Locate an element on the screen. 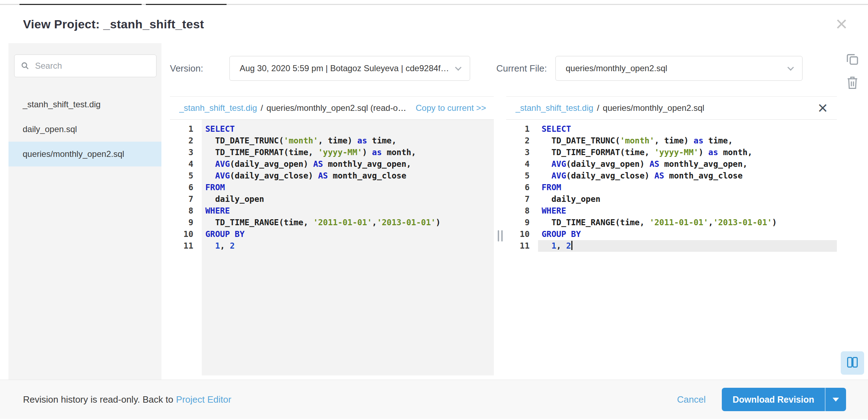 The height and width of the screenshot is (420, 868). panel-close-icon: × is located at coordinates (823, 108).